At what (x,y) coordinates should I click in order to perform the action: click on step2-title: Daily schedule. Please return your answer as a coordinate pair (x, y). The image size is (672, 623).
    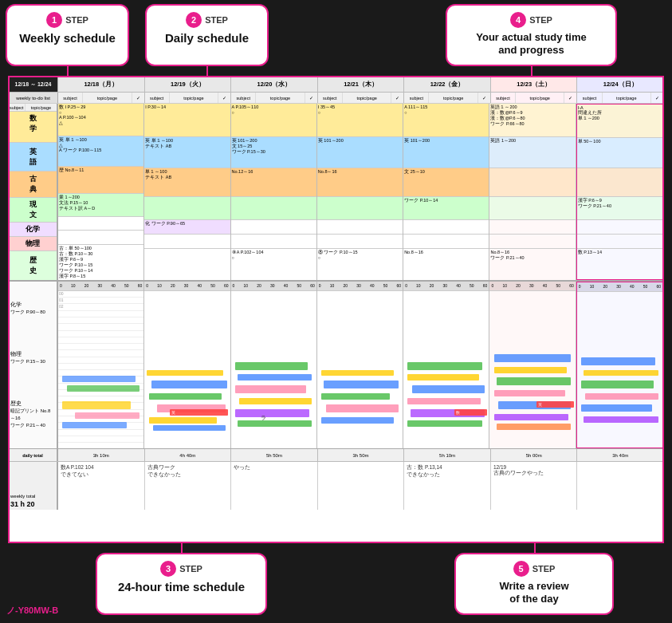
    Looking at the image, I should click on (207, 38).